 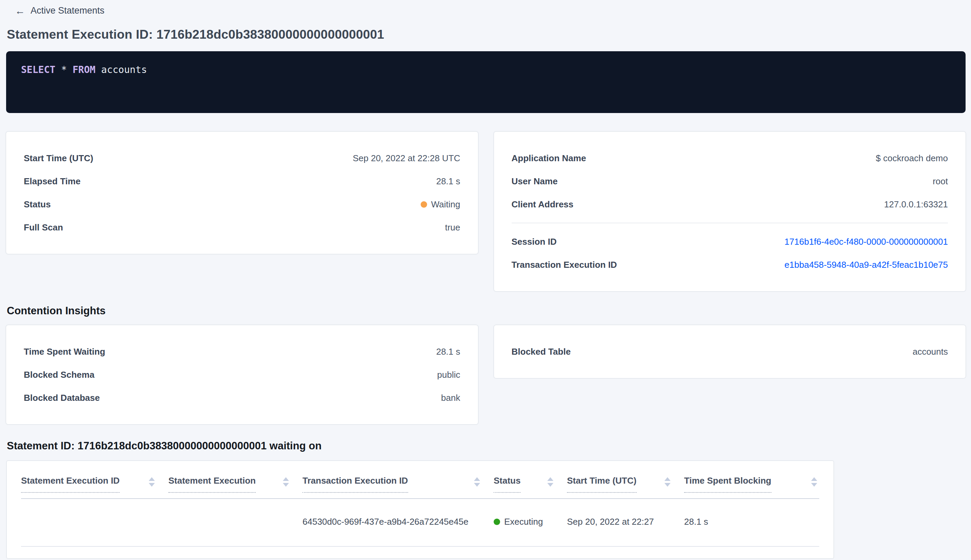 What do you see at coordinates (730, 212) in the screenshot?
I see `session-overview-card: Application Name $ cockroach demo User N…` at bounding box center [730, 212].